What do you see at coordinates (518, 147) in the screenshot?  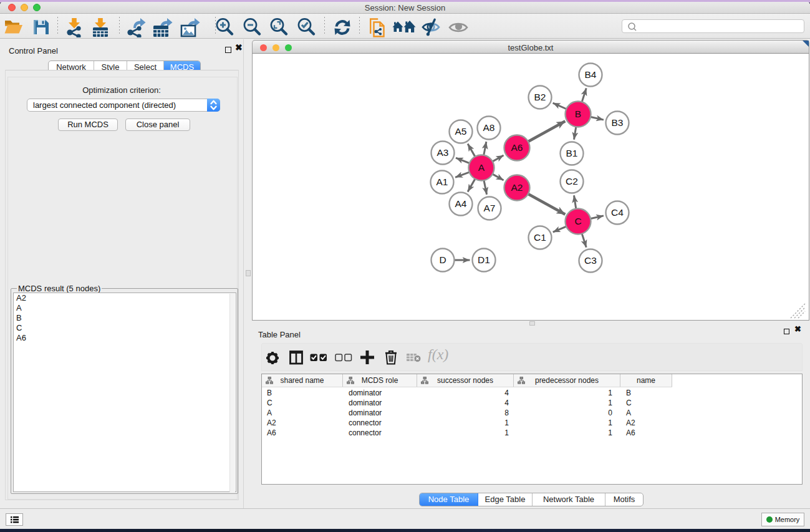 I see `svg-text: A6` at bounding box center [518, 147].